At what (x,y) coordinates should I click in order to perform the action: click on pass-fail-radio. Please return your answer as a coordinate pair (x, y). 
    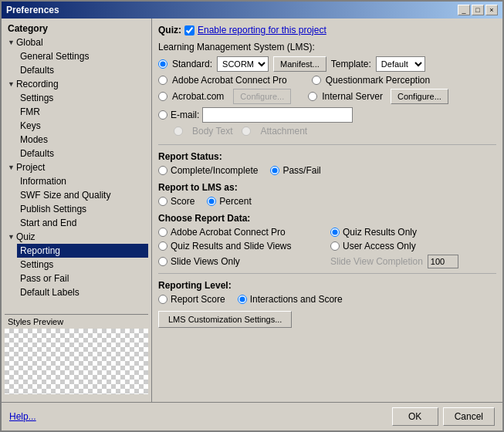
    Looking at the image, I should click on (275, 170).